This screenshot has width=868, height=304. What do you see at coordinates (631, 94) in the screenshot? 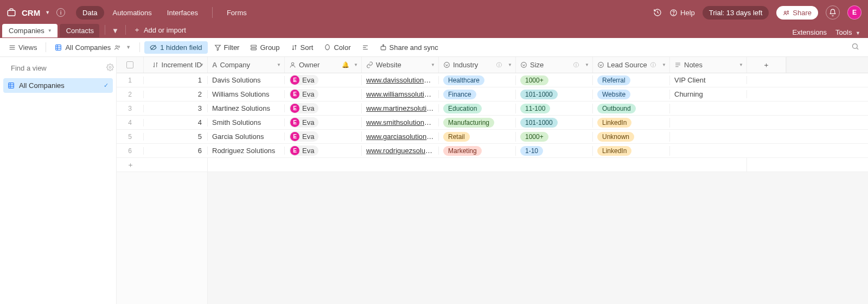
I see `cell-lead-source: Website` at bounding box center [631, 94].